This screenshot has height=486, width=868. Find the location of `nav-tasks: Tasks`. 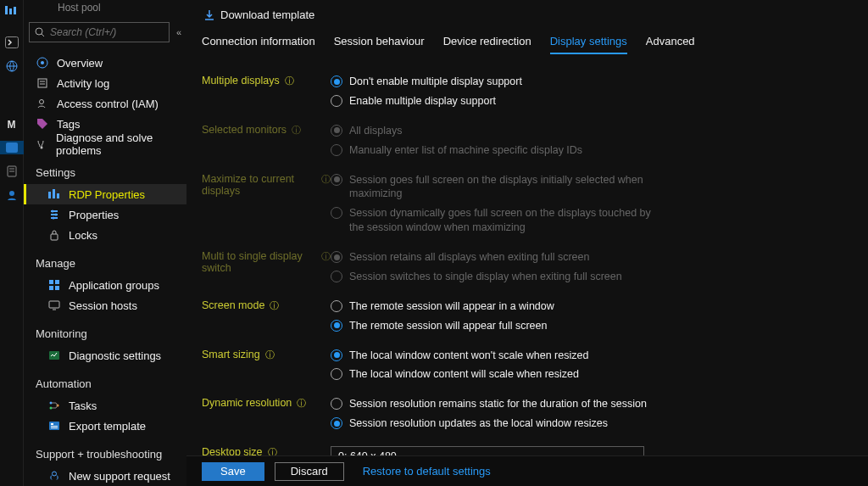

nav-tasks: Tasks is located at coordinates (105, 405).